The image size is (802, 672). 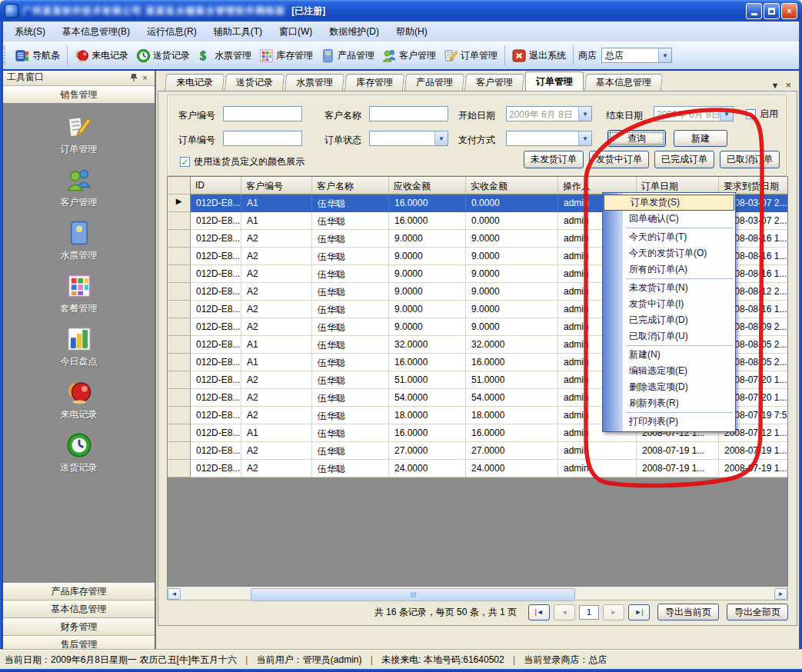 I want to click on context-menu-item-15: 刷新列表(R), so click(x=669, y=403).